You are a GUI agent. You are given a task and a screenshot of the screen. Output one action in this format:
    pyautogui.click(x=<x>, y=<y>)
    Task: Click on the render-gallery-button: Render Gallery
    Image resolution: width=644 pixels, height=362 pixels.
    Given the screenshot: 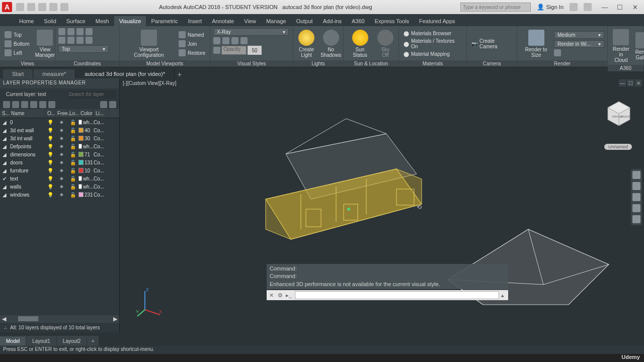 What is the action you would take?
    pyautogui.click(x=639, y=46)
    